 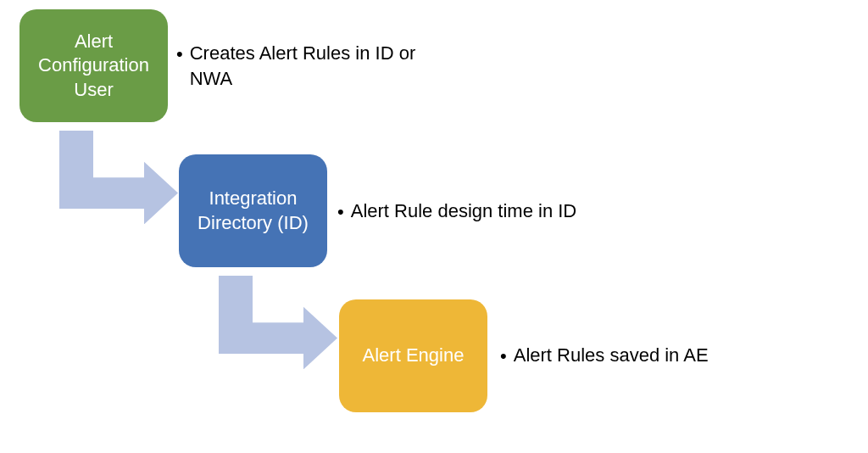 I want to click on node-integration-directory: Integration Directory (ID), so click(x=253, y=210).